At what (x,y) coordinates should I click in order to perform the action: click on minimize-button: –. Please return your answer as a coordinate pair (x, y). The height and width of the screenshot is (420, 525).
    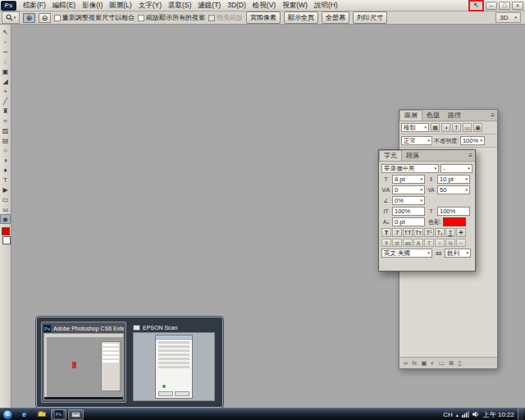
    Looking at the image, I should click on (491, 6).